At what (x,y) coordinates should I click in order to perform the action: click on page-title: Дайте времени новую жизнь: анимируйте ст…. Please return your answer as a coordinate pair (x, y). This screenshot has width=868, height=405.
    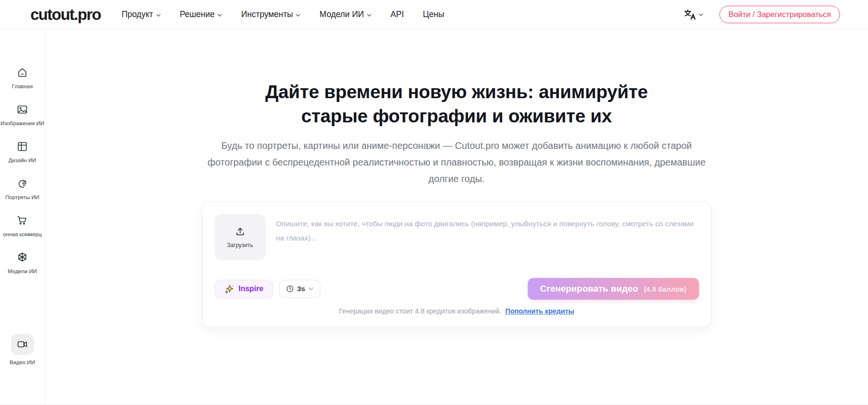
    Looking at the image, I should click on (457, 104).